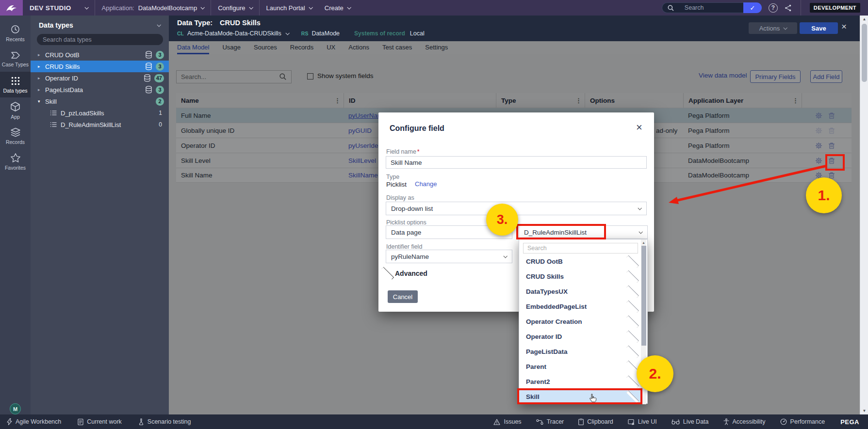 The height and width of the screenshot is (429, 868). I want to click on tree-item-crud-ootb: ▸ CRUD OotB 3, so click(100, 55).